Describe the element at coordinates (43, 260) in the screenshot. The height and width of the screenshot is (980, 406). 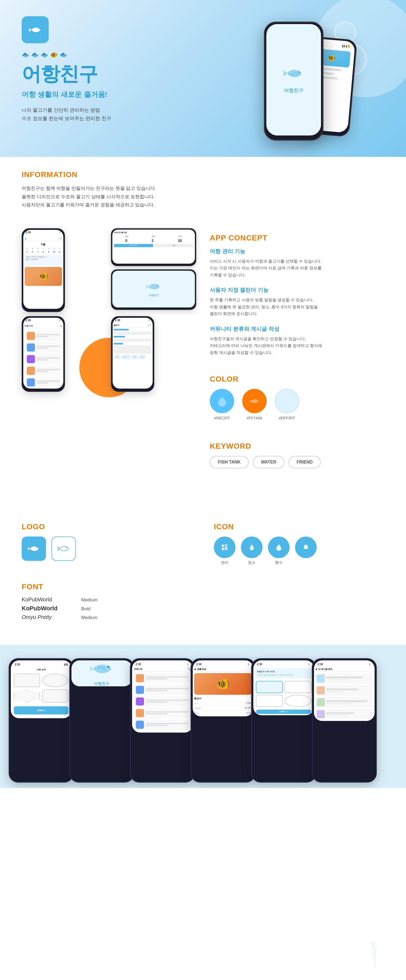
I see `cal-detail-box: 오늘이 어항이 가장 좋습니다.물고기 상태 확인` at that location.